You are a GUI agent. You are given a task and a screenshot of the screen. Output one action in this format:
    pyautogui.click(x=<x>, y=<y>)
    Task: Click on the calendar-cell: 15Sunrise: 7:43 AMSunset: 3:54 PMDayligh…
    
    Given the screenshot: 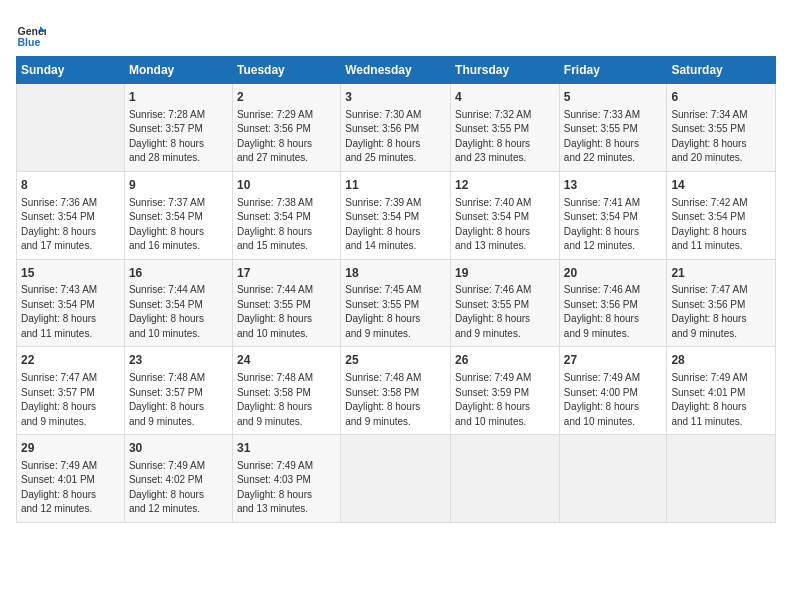 What is the action you would take?
    pyautogui.click(x=71, y=303)
    